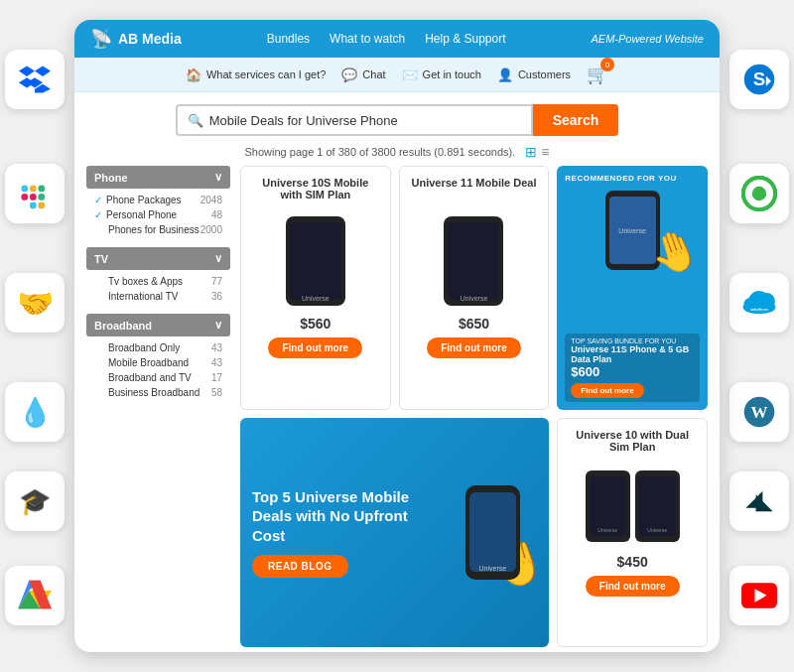  What do you see at coordinates (159, 393) in the screenshot?
I see `filter-item: Business Broadband 58` at bounding box center [159, 393].